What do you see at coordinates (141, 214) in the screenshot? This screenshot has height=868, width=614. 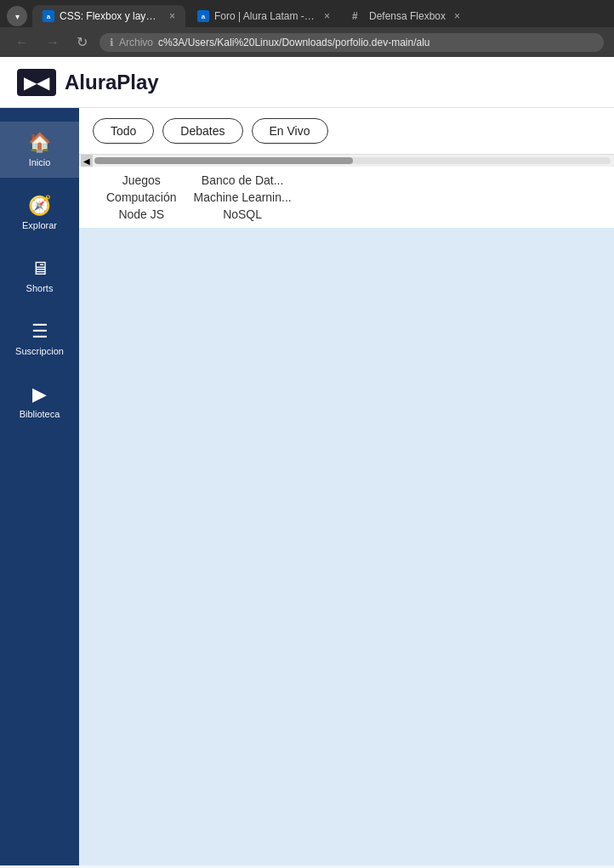 I see `tag-nodejs: Node JS` at bounding box center [141, 214].